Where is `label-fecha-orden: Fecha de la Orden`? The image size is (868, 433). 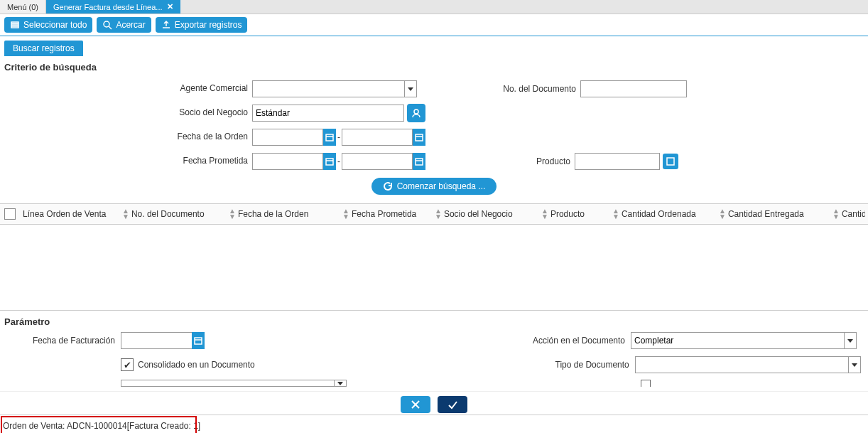 label-fecha-orden: Fecha de la Orden is located at coordinates (126, 137).